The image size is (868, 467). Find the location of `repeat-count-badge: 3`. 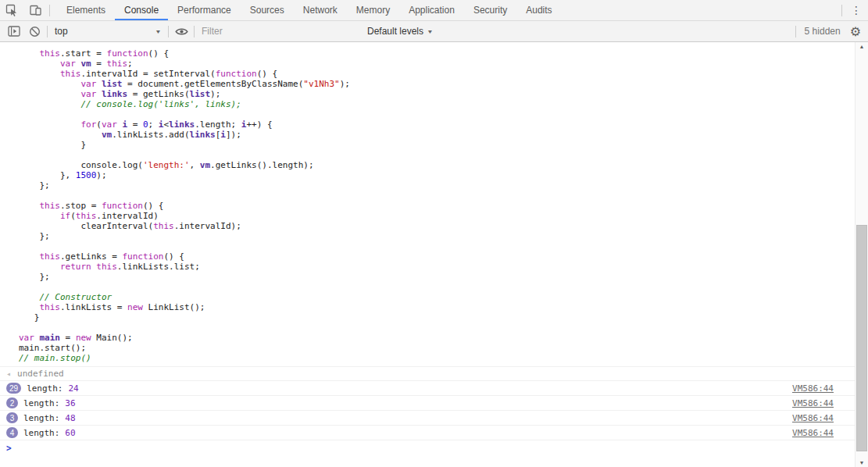

repeat-count-badge: 3 is located at coordinates (13, 418).